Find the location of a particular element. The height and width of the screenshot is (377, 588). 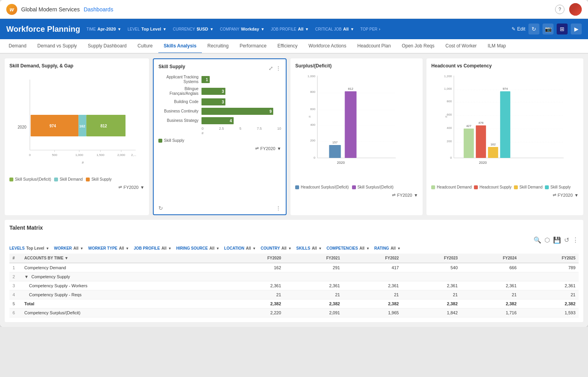

header-bar: Workforce Planning TIME Apr-2020 ▼ LEVEL… is located at coordinates (294, 29).